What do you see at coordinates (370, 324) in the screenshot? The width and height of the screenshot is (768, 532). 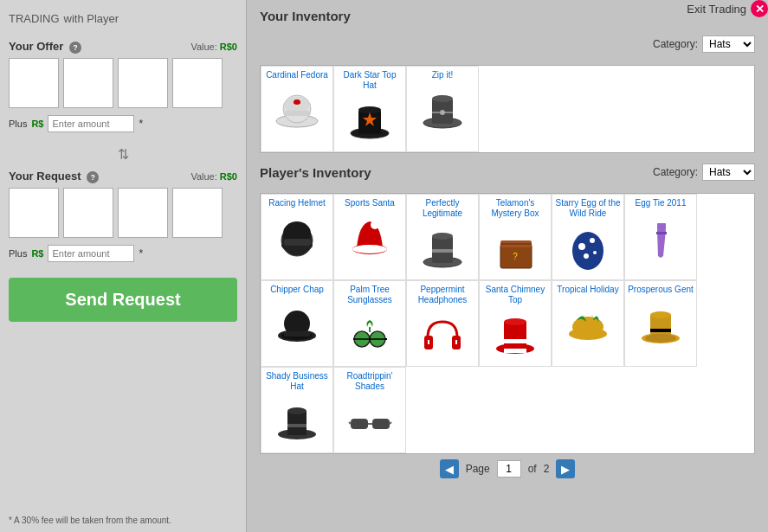 I see `player-inv-item-palm-tree-sunglasses: Palm Tree Sunglasses` at bounding box center [370, 324].